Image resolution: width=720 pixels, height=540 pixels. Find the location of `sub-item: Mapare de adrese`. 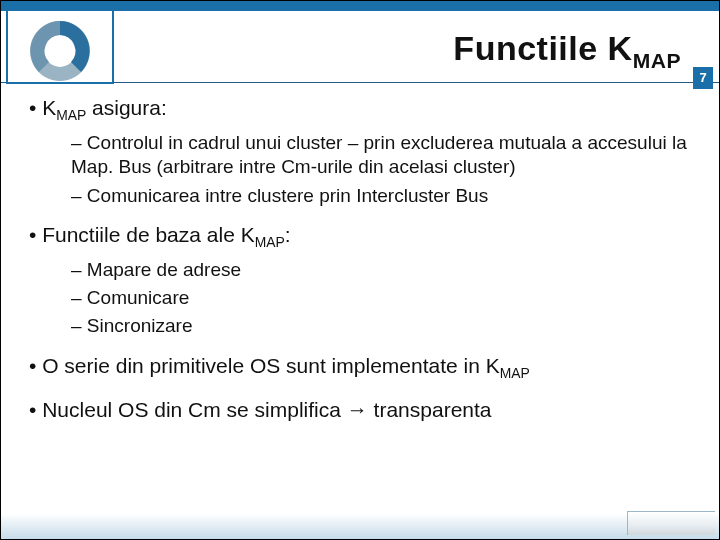

sub-item: Mapare de adrese is located at coordinates (383, 270).